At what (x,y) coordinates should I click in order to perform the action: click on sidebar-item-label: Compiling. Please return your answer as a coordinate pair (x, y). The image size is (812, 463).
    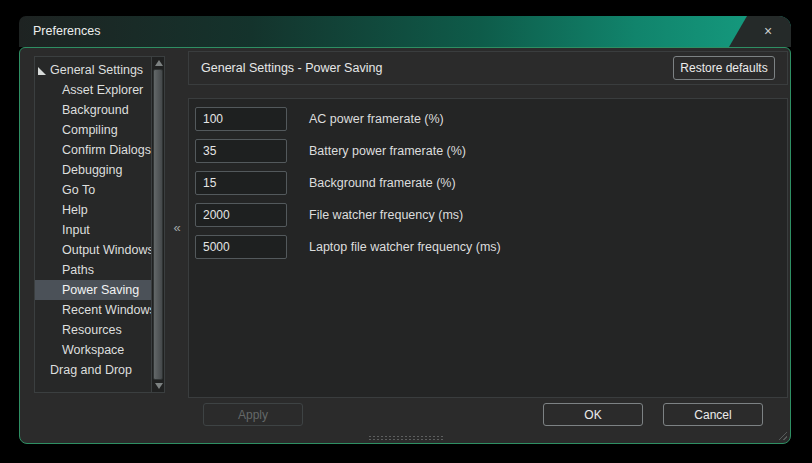
    Looking at the image, I should click on (90, 130).